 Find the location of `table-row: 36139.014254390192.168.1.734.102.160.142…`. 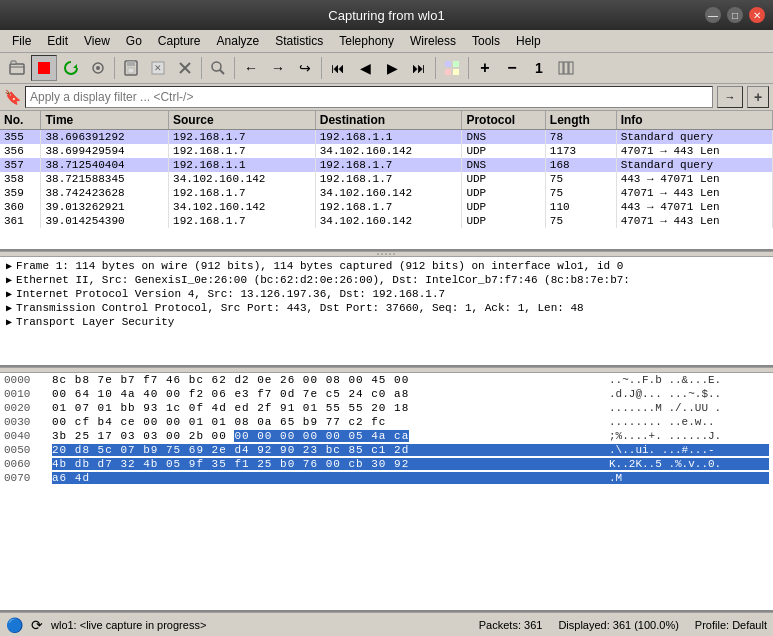

table-row: 36139.014254390192.168.1.734.102.160.142… is located at coordinates (386, 221).